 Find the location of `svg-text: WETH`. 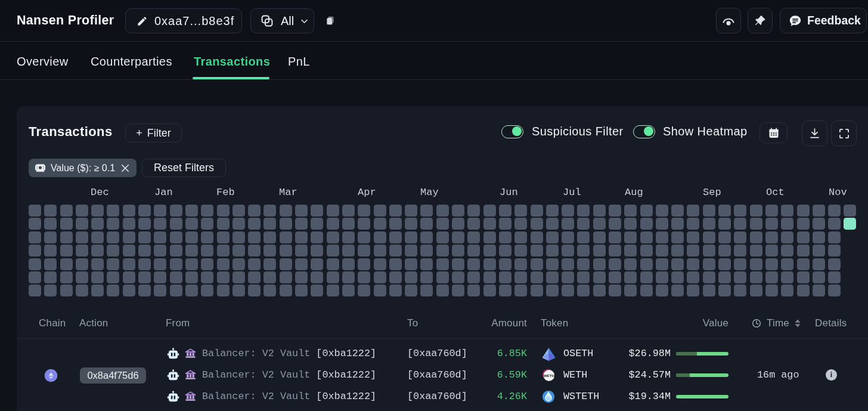

svg-text: WETH is located at coordinates (550, 376).